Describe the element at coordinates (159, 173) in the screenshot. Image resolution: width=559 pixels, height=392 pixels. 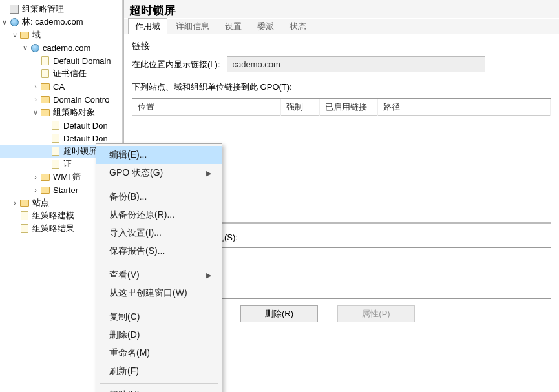
I see `menu-gpo-status: GPO 状态(G) ▶` at that location.